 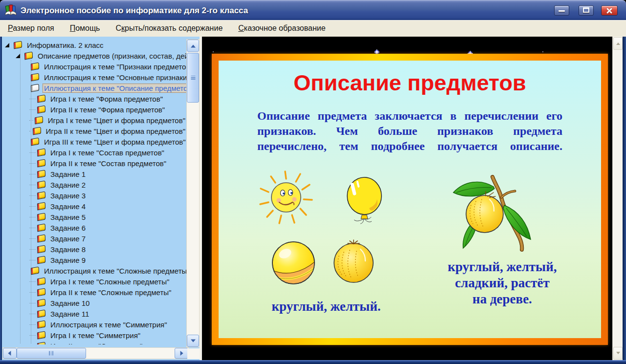 I want to click on tree-item: Игра II к теме "Форма предметов", so click(x=94, y=109).